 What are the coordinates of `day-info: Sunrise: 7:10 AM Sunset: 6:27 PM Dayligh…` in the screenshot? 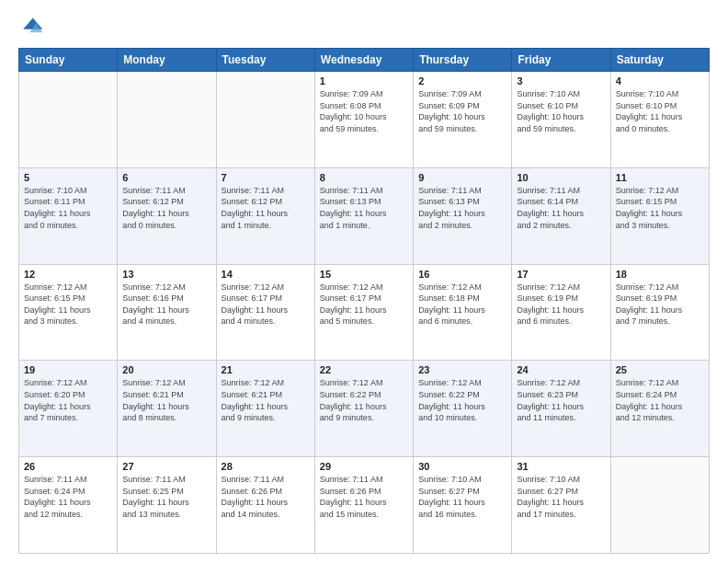 It's located at (462, 497).